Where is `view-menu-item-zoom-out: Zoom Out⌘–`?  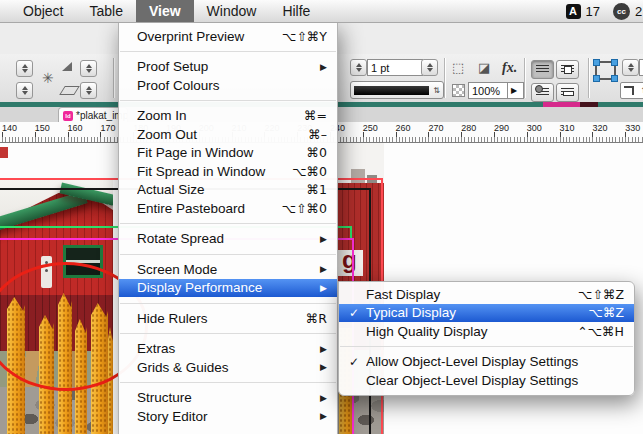
view-menu-item-zoom-out: Zoom Out⌘– is located at coordinates (228, 134).